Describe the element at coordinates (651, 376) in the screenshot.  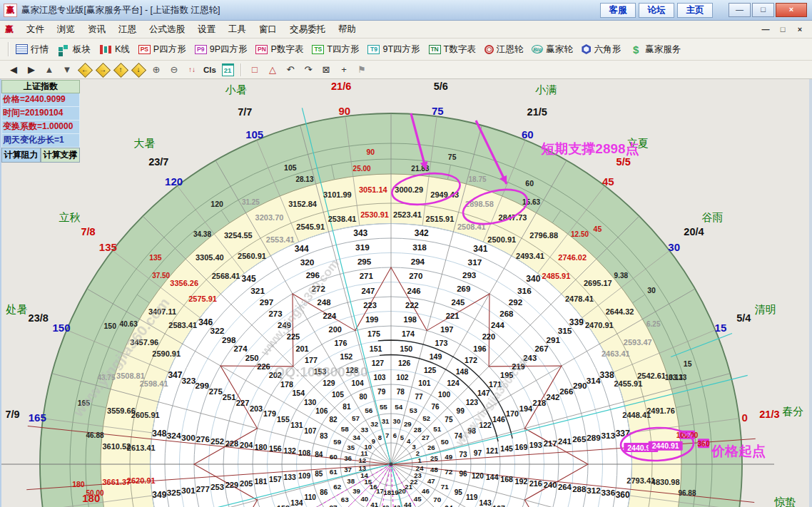
I see `svg-text: 2542.61` at that location.